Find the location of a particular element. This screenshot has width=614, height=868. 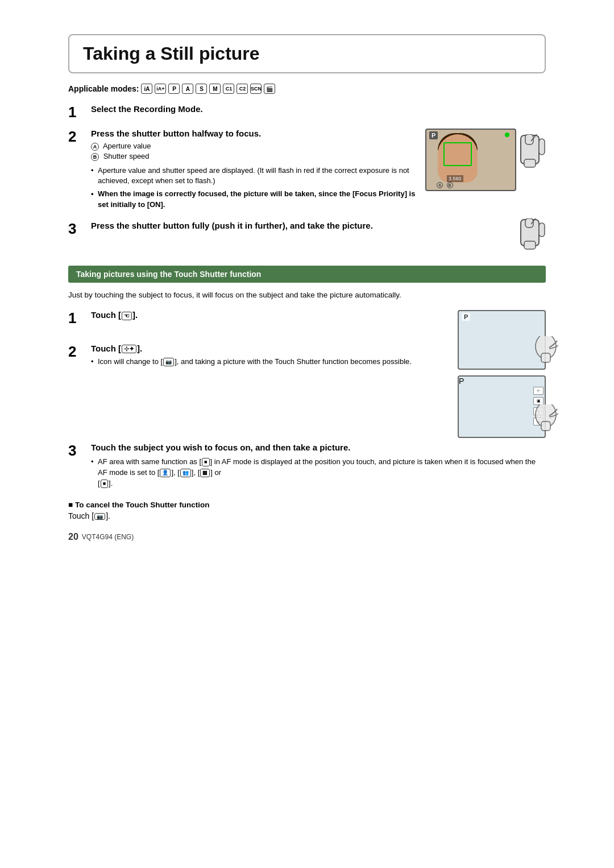

mode-m: M is located at coordinates (215, 89).